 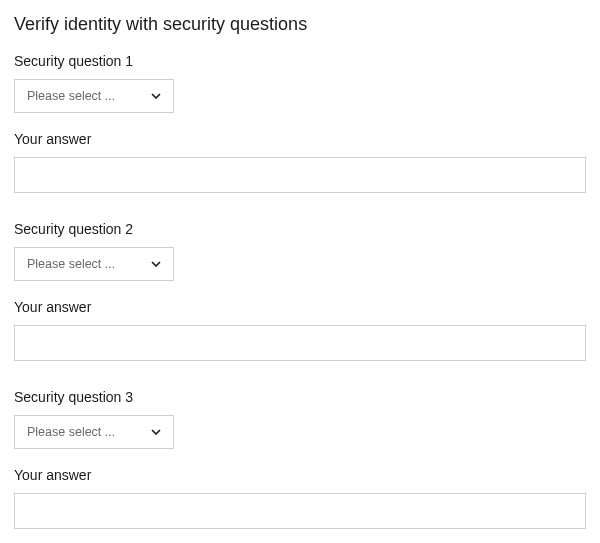 What do you see at coordinates (300, 139) in the screenshot?
I see `answer-1-label: Your answer` at bounding box center [300, 139].